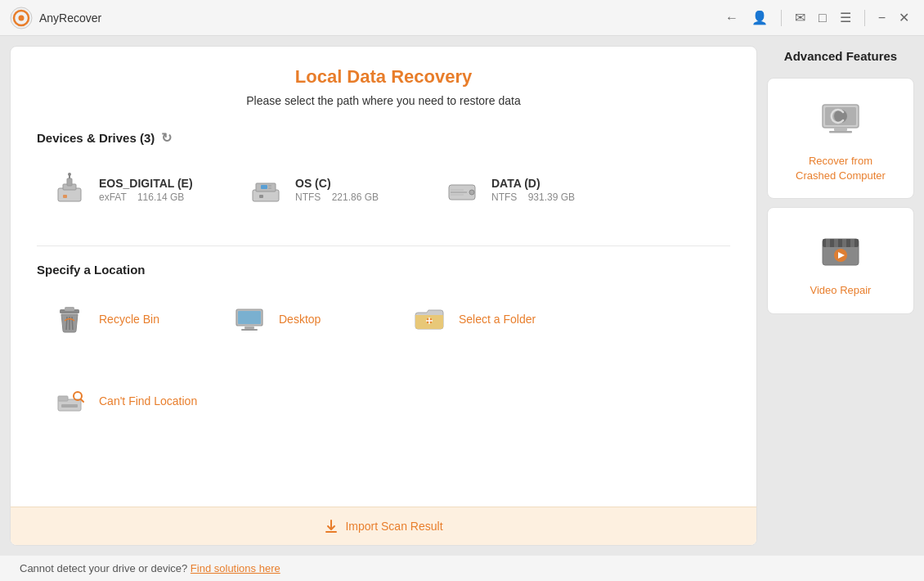 The width and height of the screenshot is (924, 581). I want to click on drive-icon-system, so click(266, 190).